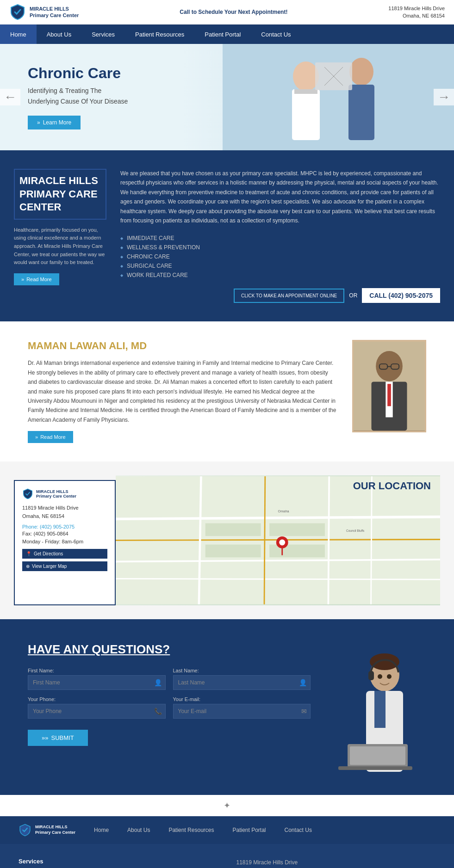 The width and height of the screenshot is (454, 868). I want to click on footer-nav-home: Home, so click(101, 830).